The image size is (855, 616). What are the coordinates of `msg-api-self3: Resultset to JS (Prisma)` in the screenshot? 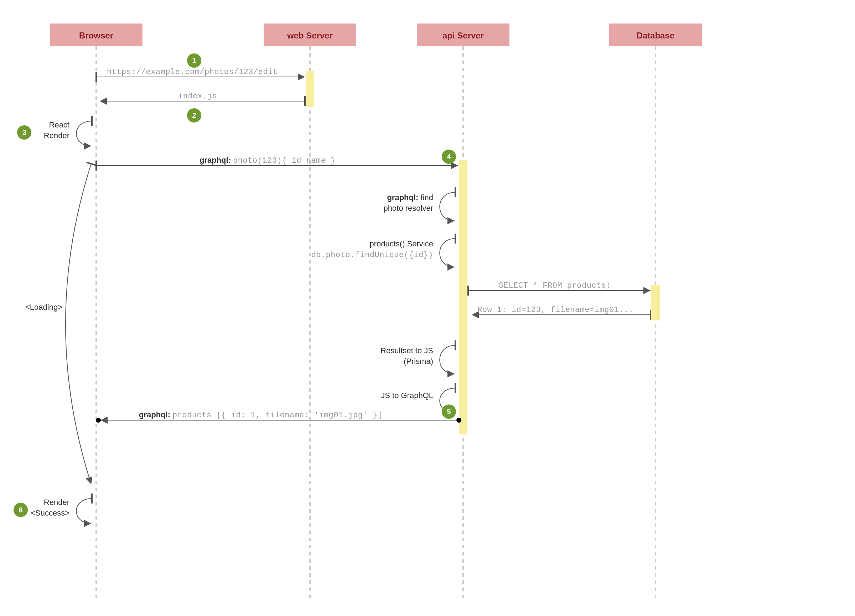 It's located at (418, 359).